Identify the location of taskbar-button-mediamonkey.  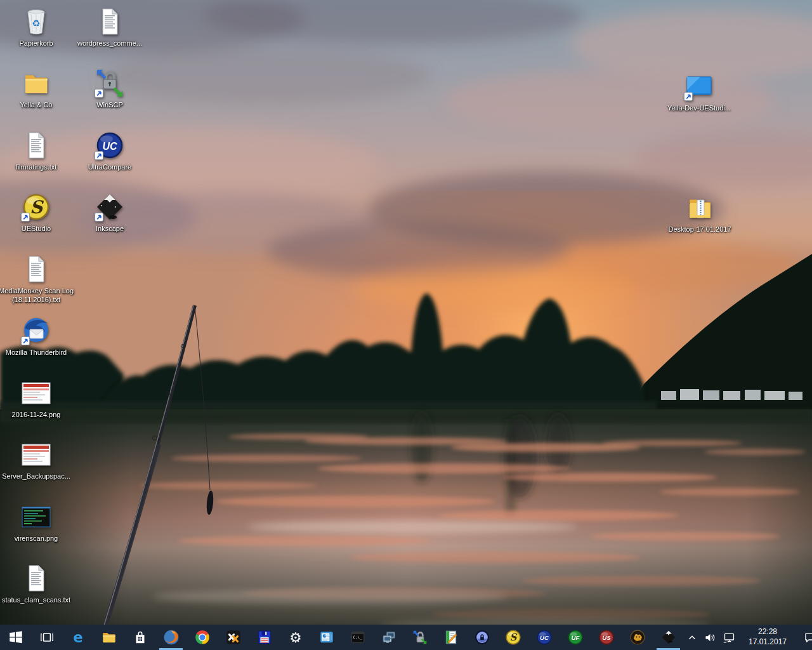
(637, 637).